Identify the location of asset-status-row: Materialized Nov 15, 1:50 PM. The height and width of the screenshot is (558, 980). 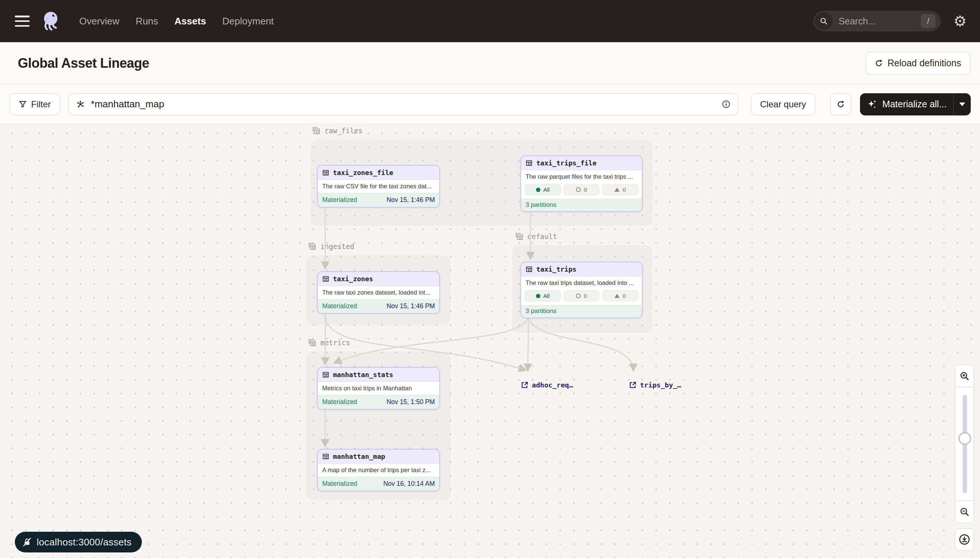
(378, 402).